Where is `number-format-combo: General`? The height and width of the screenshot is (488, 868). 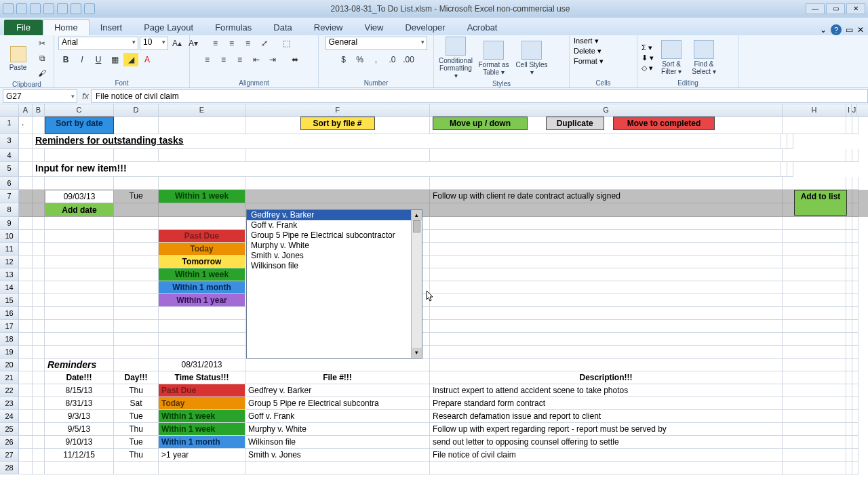
number-format-combo: General is located at coordinates (376, 43).